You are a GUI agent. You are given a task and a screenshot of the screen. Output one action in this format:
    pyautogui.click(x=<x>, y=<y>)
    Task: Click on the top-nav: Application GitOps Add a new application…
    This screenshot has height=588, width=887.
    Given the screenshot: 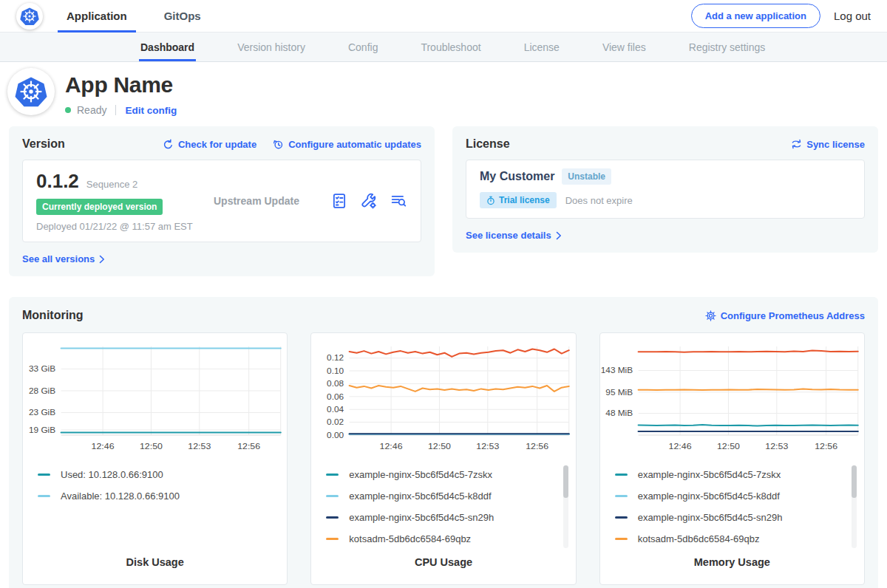 What is the action you would take?
    pyautogui.click(x=444, y=16)
    